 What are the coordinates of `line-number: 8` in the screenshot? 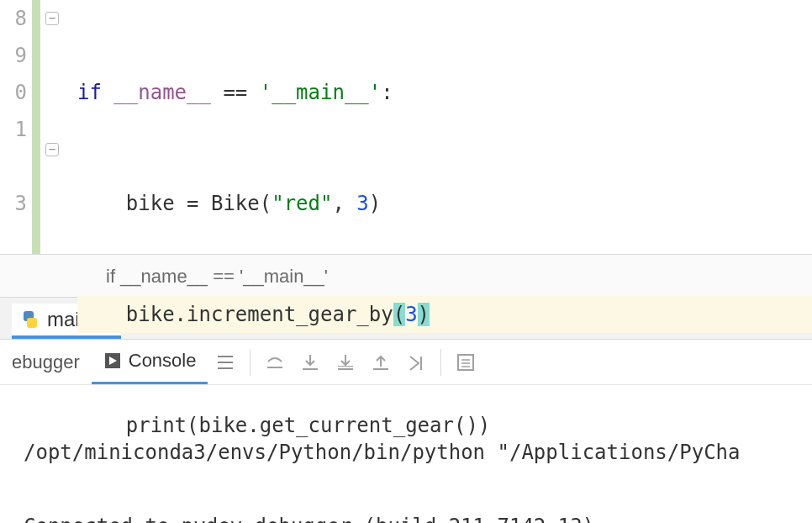 It's located at (21, 18).